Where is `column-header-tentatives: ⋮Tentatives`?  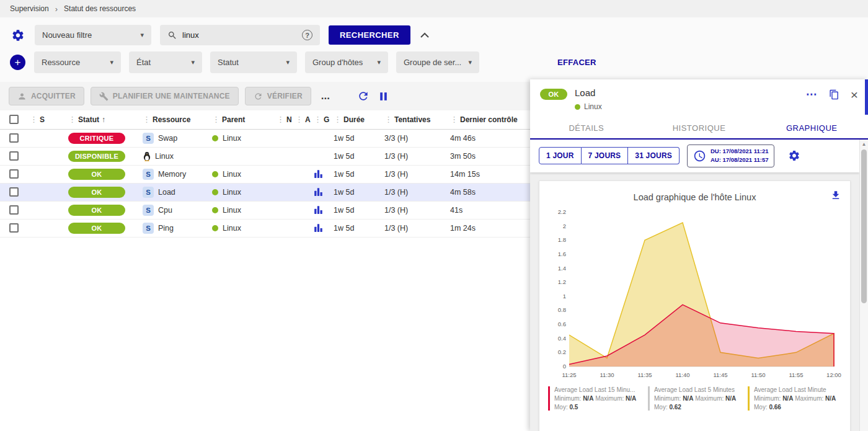
column-header-tentatives: ⋮Tentatives is located at coordinates (415, 120).